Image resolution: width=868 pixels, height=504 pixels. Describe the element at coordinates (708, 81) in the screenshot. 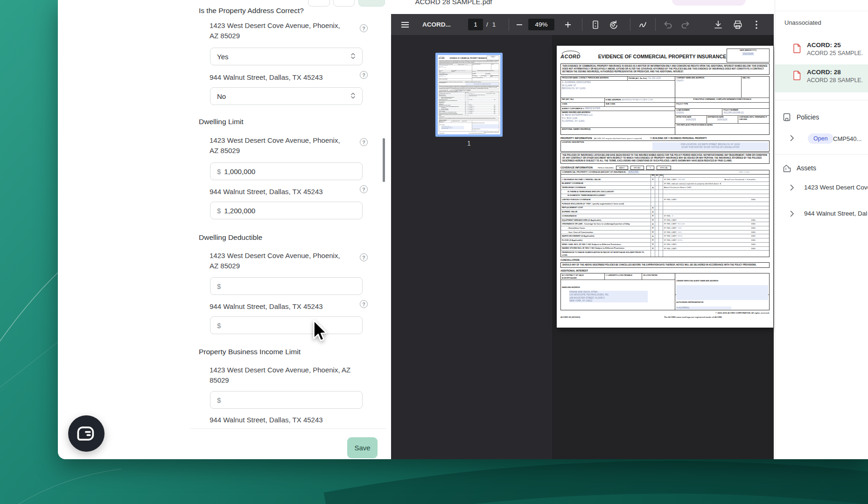

I see `acord-company-value: Lloyd's` at that location.